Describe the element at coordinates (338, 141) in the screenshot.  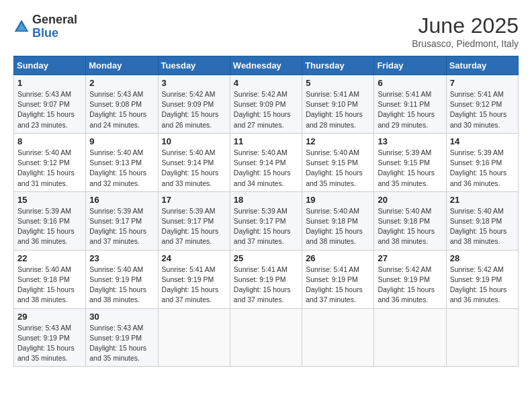
I see `day-number: 12` at that location.